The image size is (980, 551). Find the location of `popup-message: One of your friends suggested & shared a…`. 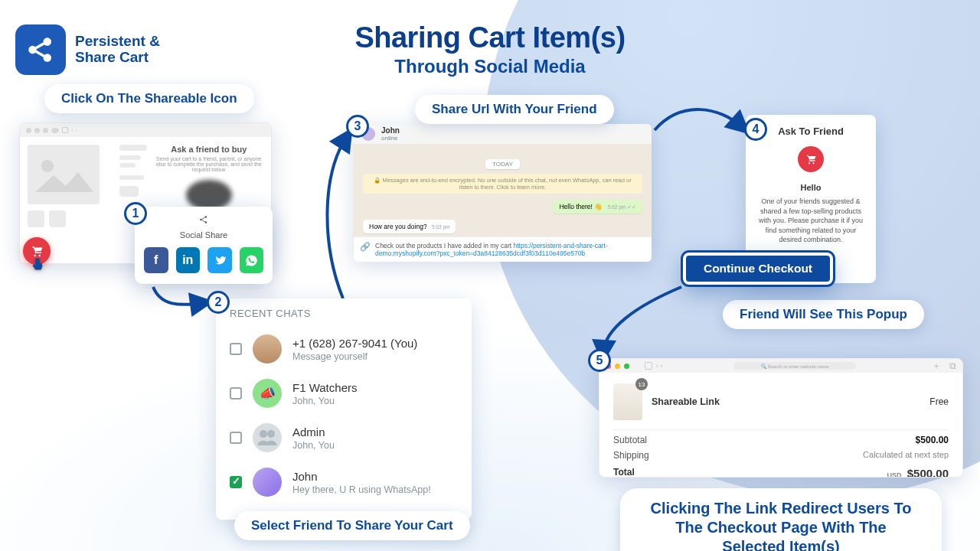

popup-message: One of your friends suggested & shared a… is located at coordinates (811, 220).